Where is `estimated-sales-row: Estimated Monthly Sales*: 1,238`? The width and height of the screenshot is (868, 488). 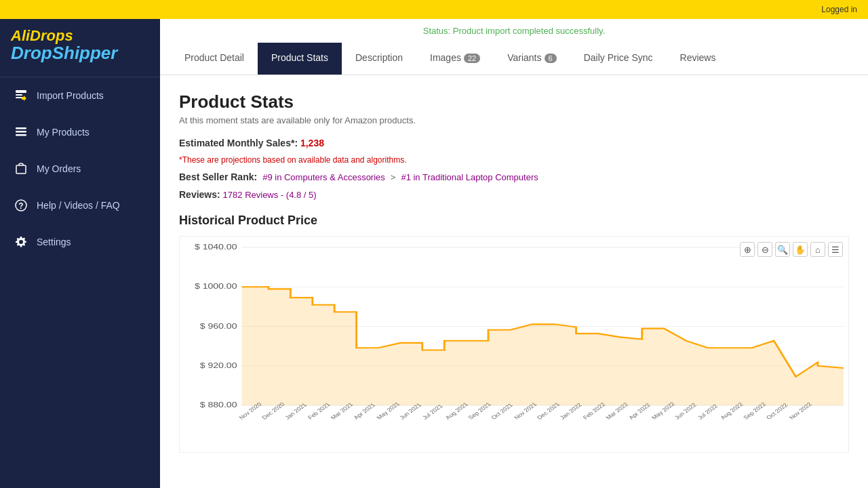 estimated-sales-row: Estimated Monthly Sales*: 1,238 is located at coordinates (514, 143).